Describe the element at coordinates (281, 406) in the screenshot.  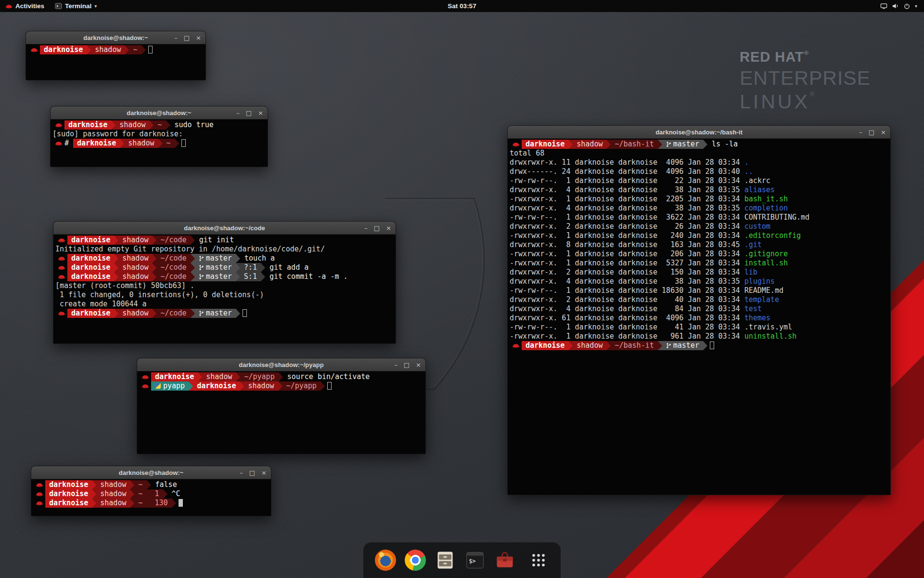
I see `terminal-window-pyapp: darknoise@shadow:~/pyapp – □ × darknoise…` at that location.